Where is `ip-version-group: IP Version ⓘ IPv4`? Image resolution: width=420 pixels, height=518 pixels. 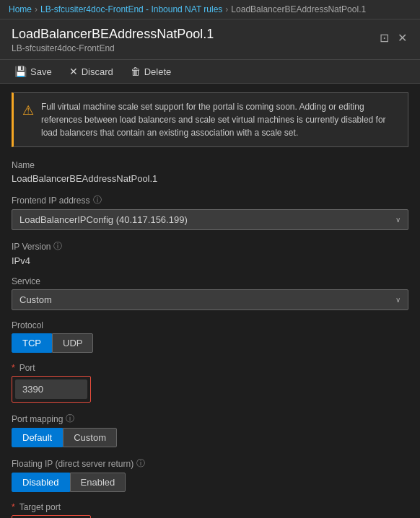
ip-version-group: IP Version ⓘ IPv4 is located at coordinates (210, 253).